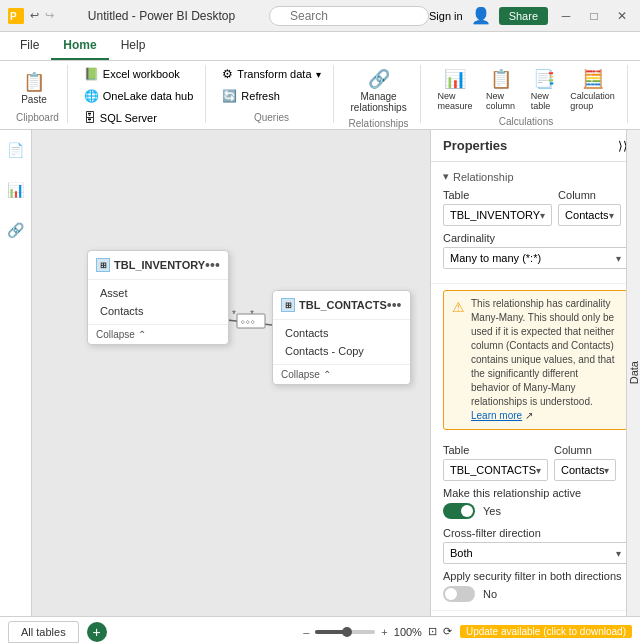 This screenshot has height=644, width=640. What do you see at coordinates (272, 116) in the screenshot?
I see `queries-label: Queries` at bounding box center [272, 116].